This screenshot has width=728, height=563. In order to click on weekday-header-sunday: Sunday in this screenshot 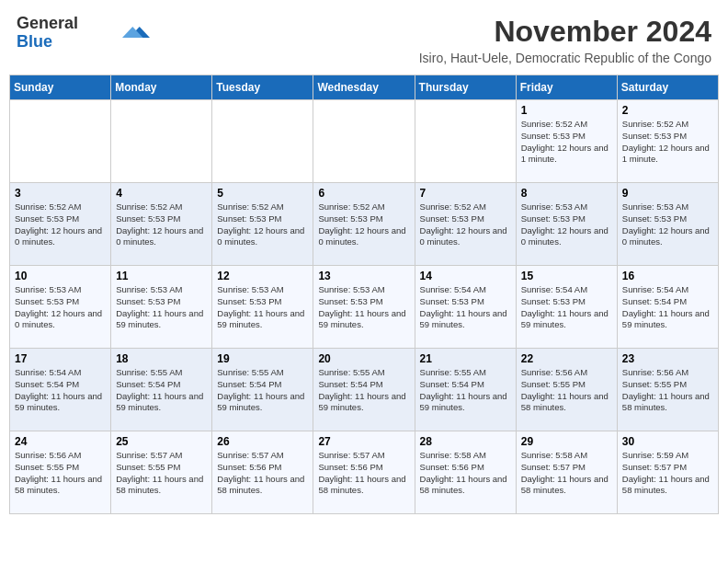, I will do `click(61, 88)`.